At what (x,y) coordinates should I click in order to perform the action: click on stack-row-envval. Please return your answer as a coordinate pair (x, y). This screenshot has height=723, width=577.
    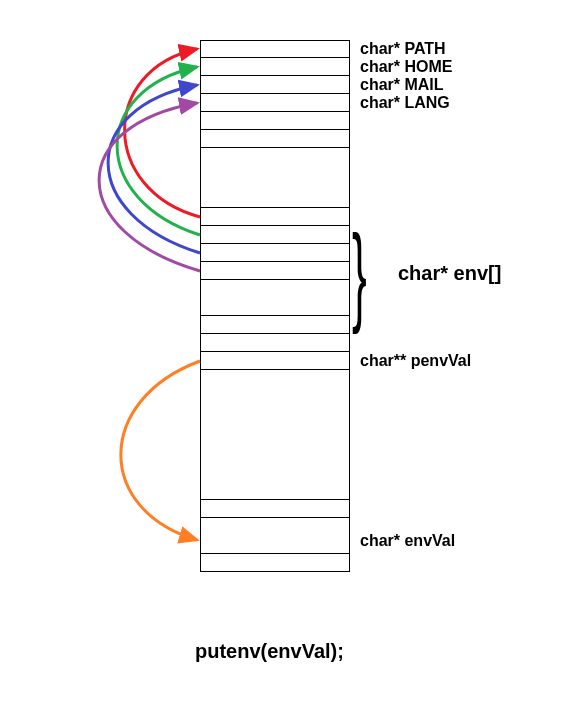
    Looking at the image, I should click on (275, 536).